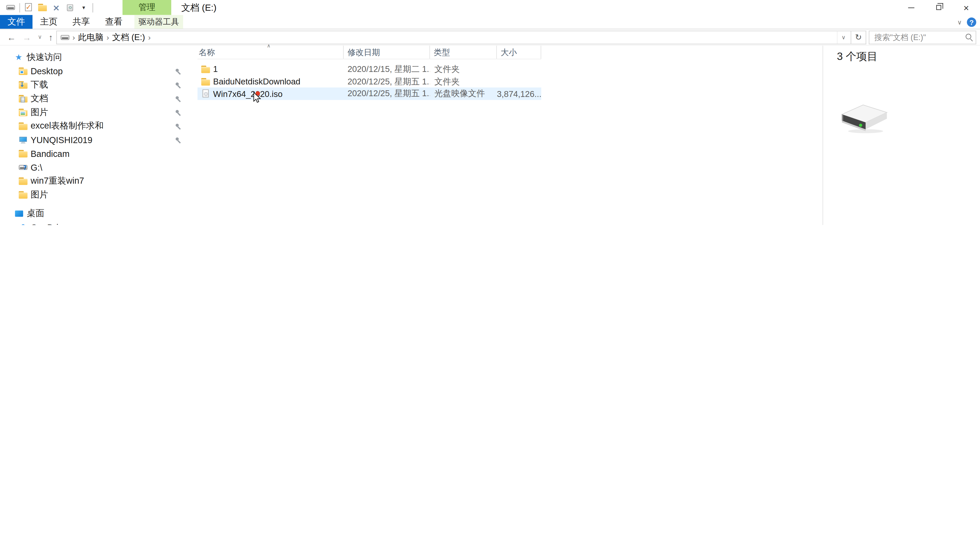  Describe the element at coordinates (40, 99) in the screenshot. I see `sidebar-item-label: 文档` at that location.